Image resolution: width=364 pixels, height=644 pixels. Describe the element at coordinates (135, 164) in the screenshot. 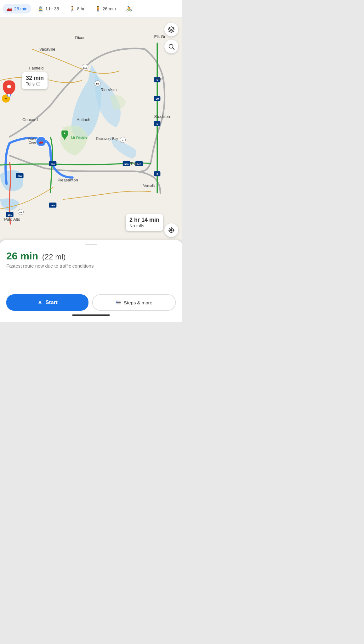

I see `svg-text: Tracy` at that location.